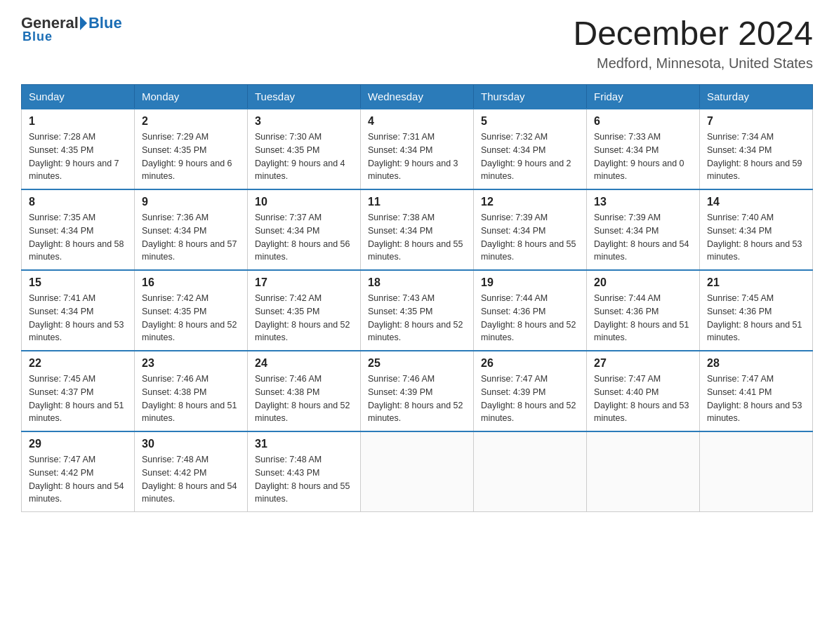 The image size is (834, 644). I want to click on day-cell: 12Sunrise: 7:39 AMSunset: 4:34 PMDayligh…, so click(531, 230).